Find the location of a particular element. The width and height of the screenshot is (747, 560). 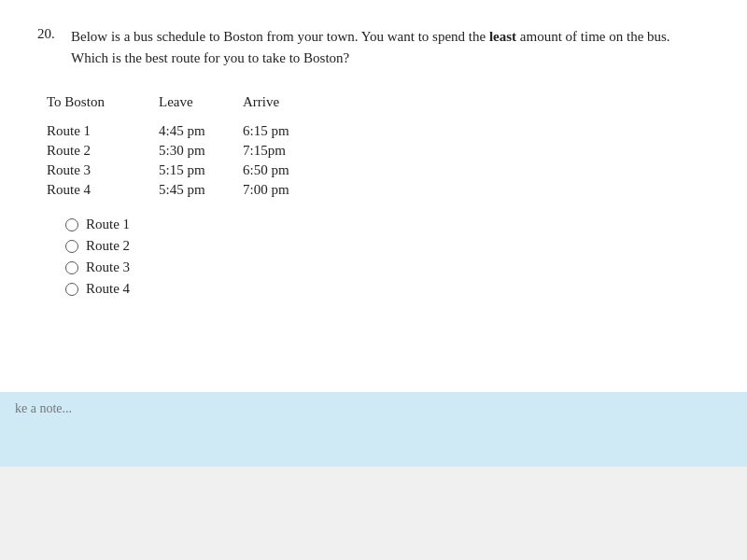

route-1-name: Route 1 is located at coordinates (103, 131).